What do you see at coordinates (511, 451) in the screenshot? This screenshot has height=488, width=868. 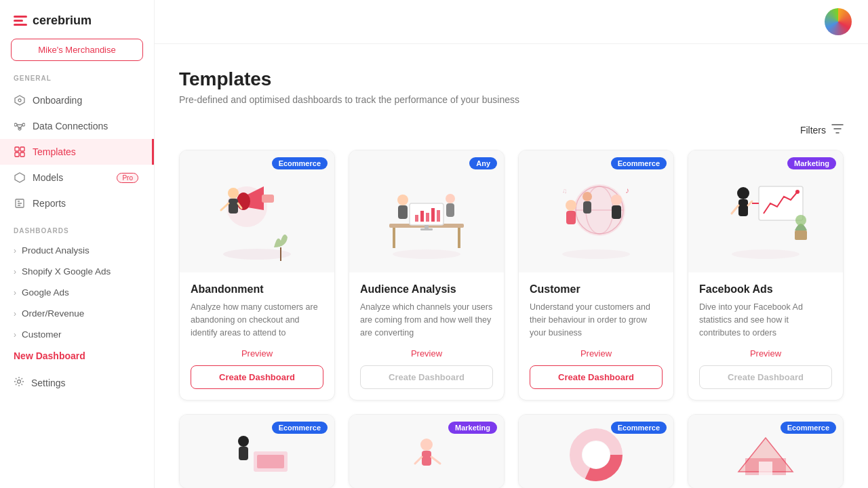 I see `templates-grid-bottom: Ecommerce Marketing` at bounding box center [511, 451].